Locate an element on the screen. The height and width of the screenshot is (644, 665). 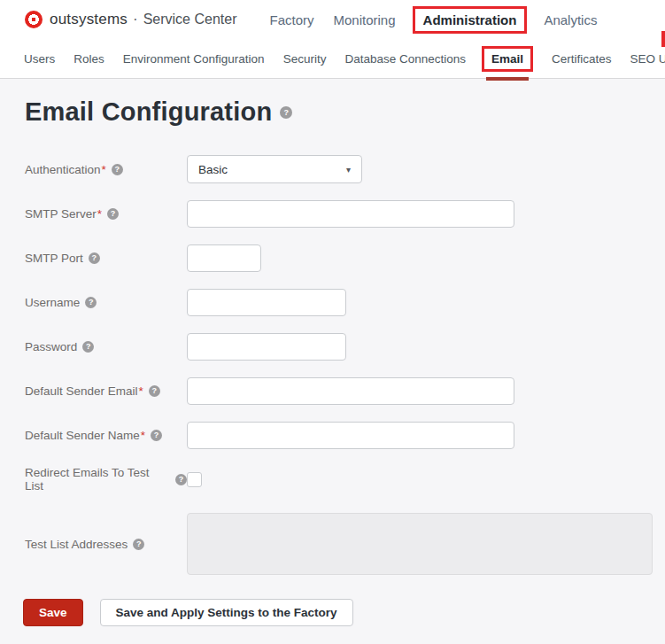
field-label-text: Test List Addresses is located at coordinates (76, 544).